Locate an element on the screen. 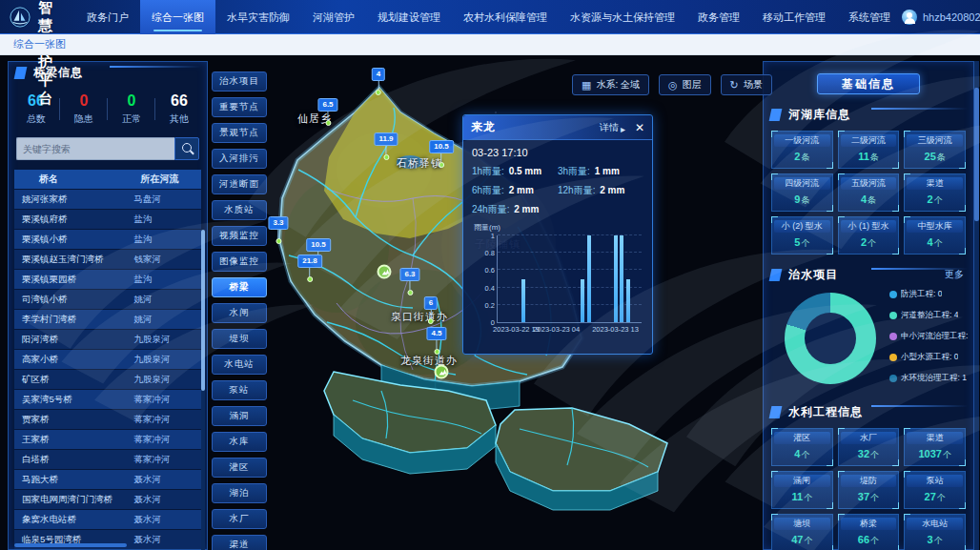 This screenshot has width=980, height=550. cell-river-name: 钱家河 is located at coordinates (164, 259).